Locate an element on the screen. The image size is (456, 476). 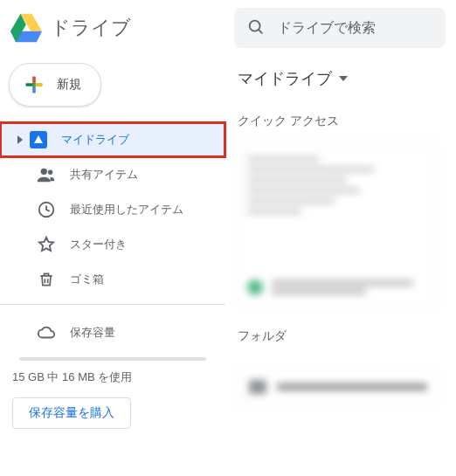
folder-name-placeholder is located at coordinates (352, 387).